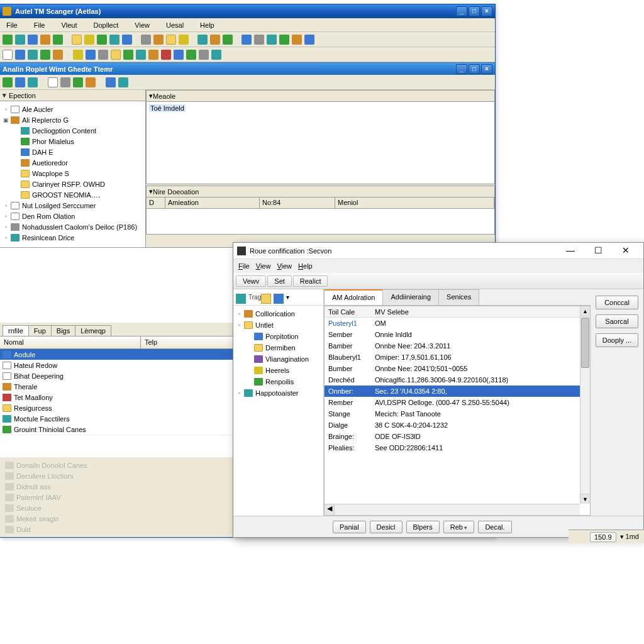  Describe the element at coordinates (457, 346) in the screenshot. I see `property-row: BamberOnnbe Nee: 204.:3.2011` at that location.